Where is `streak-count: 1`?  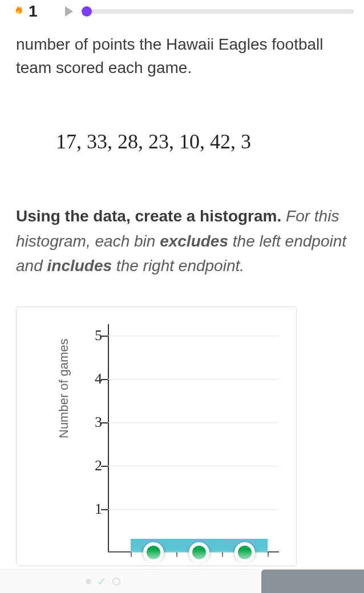 streak-count: 1 is located at coordinates (33, 11).